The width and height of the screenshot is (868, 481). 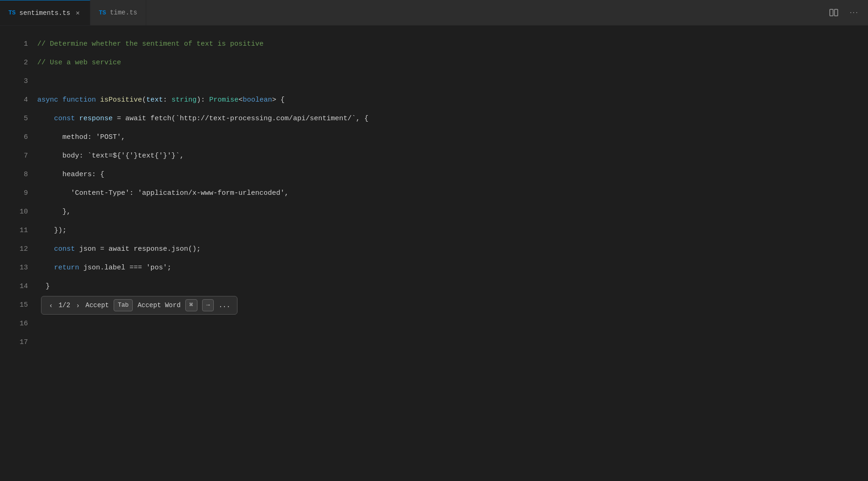 I want to click on code-token: },, so click(x=54, y=212).